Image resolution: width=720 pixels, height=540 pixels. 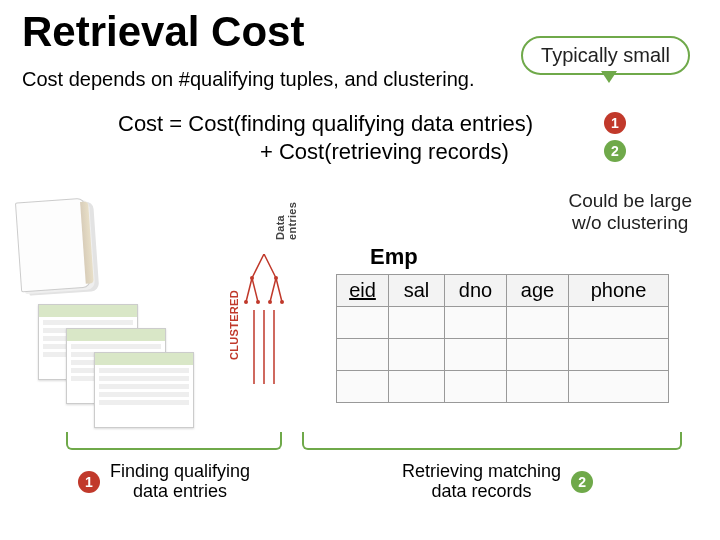 What do you see at coordinates (498, 482) in the screenshot?
I see `bottom-right-group: Retrieving matching data records 2` at bounding box center [498, 482].